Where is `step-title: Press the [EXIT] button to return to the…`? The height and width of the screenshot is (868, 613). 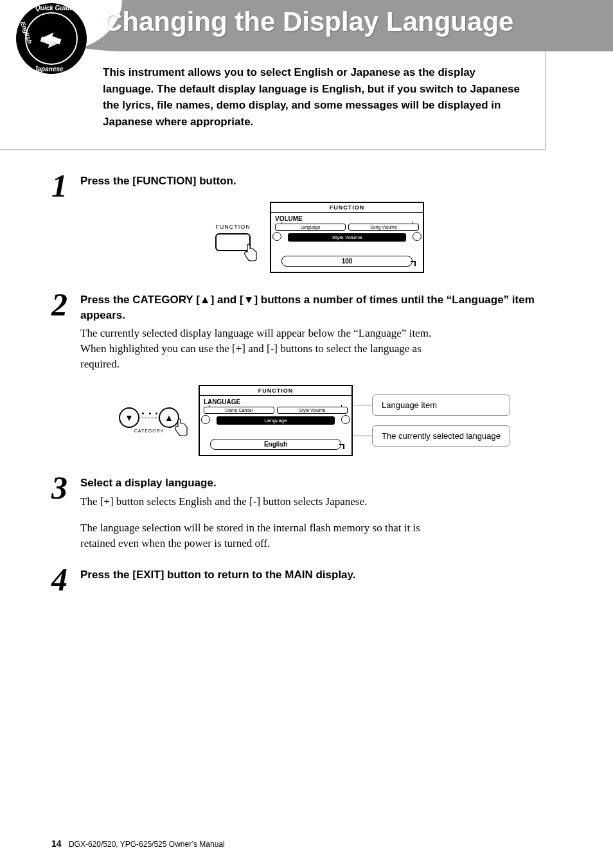 step-title: Press the [EXIT] button to return to the… is located at coordinates (320, 575).